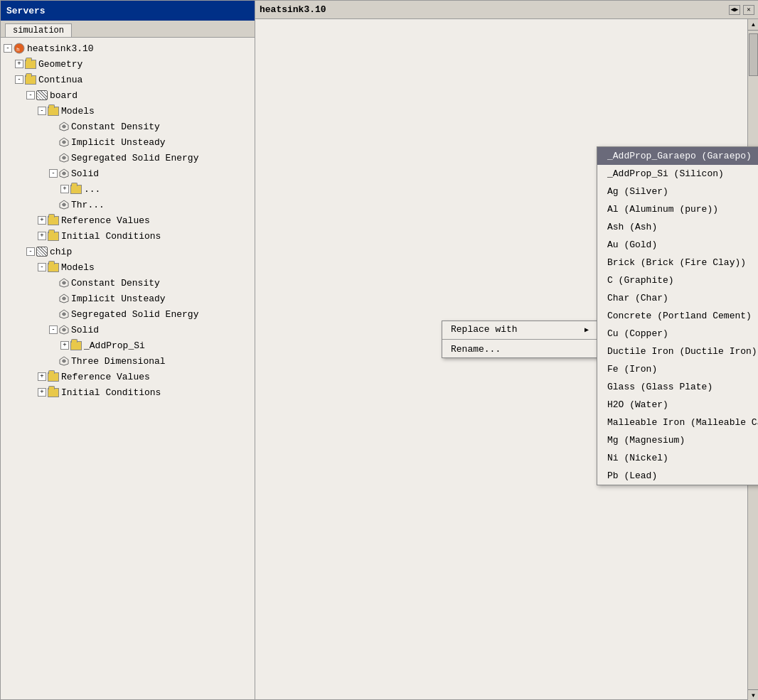  Describe the element at coordinates (38, 30) in the screenshot. I see `simulation-tab: simulation` at that location.